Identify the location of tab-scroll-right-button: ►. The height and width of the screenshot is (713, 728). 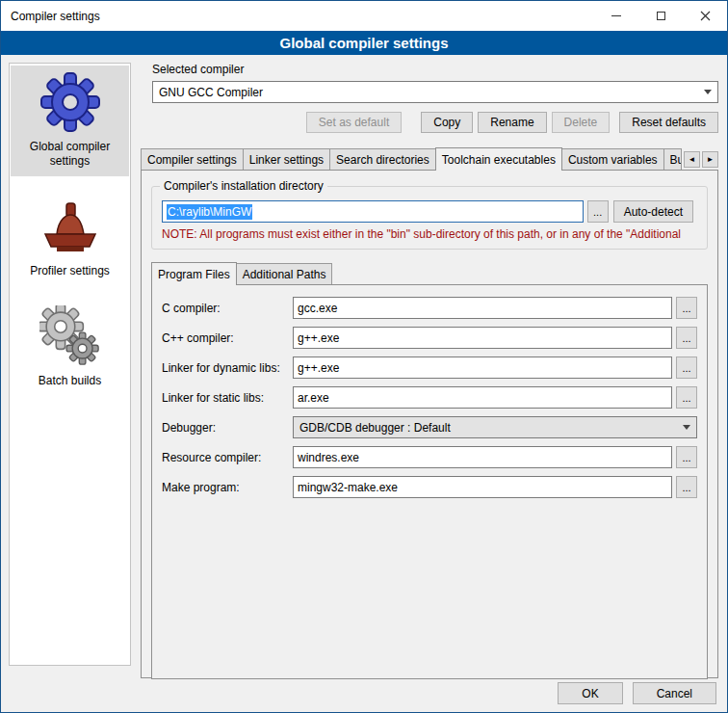
(711, 160).